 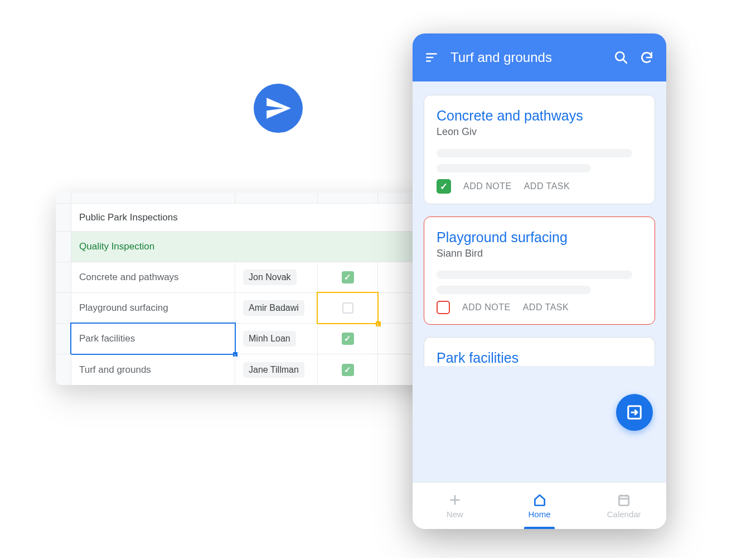 I want to click on assignee-chip: Jane Tillman, so click(x=274, y=370).